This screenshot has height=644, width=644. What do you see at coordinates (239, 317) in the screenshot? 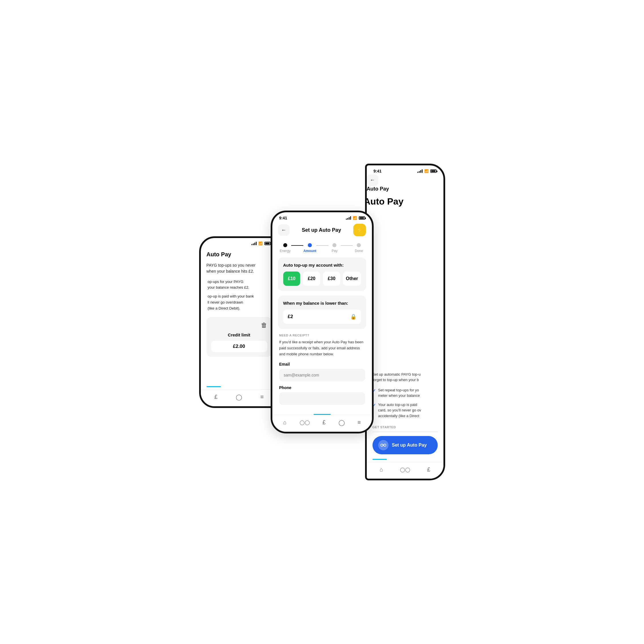
I see `left-content-area: Auto Pay PAYG top-ups so you never when …` at bounding box center [239, 317].